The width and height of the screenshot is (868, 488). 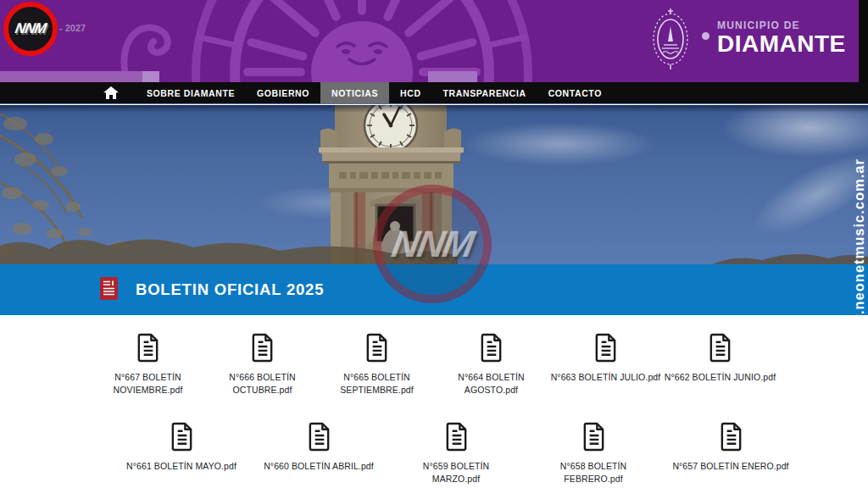 I want to click on pdf-filename: N°660 BOLETÍN ABRIL.pdf, so click(x=319, y=466).